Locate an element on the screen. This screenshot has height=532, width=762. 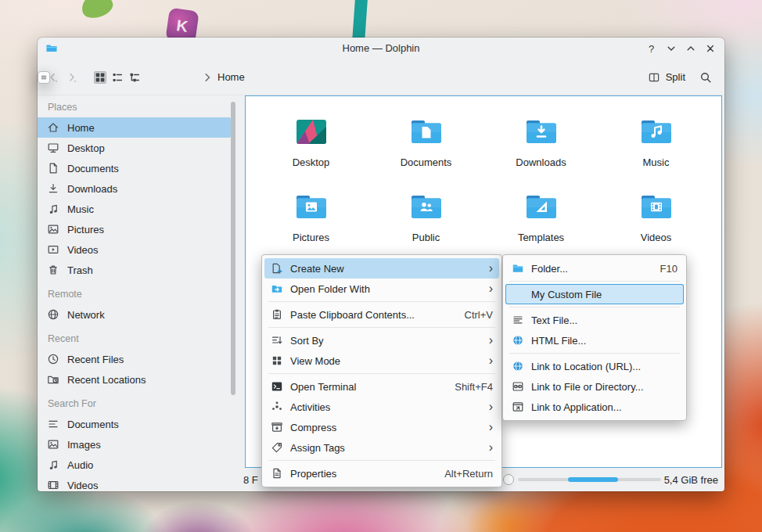
menu-item-view-mode: View Mode is located at coordinates (382, 361).